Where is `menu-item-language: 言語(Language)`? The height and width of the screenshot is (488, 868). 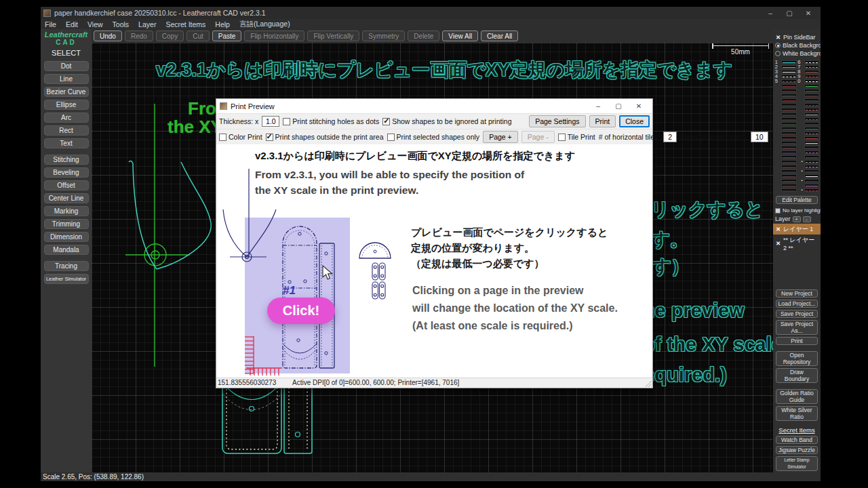 menu-item-language: 言語(Language) is located at coordinates (264, 24).